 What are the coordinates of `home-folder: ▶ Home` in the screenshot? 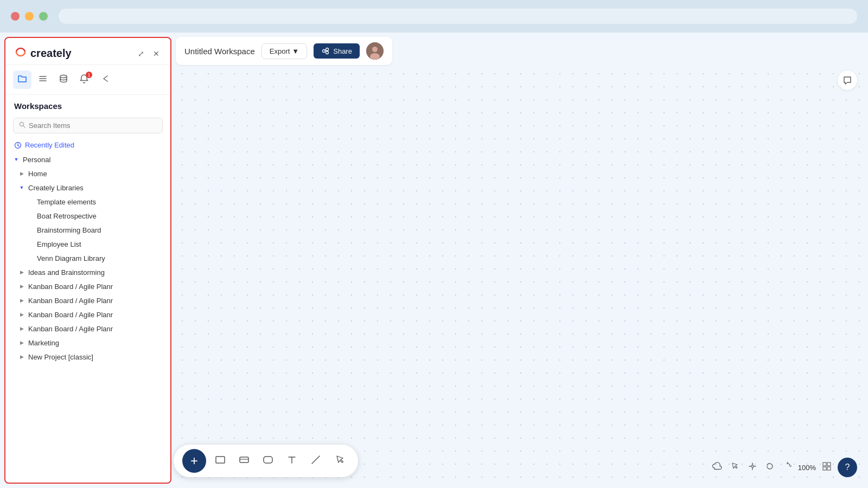 It's located at (88, 174).